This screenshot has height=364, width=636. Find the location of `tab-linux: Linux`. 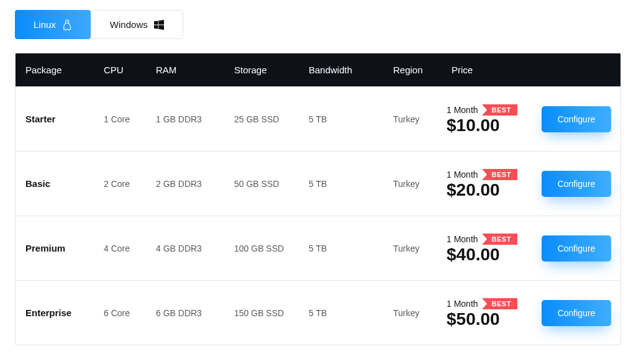

tab-linux: Linux is located at coordinates (53, 25).